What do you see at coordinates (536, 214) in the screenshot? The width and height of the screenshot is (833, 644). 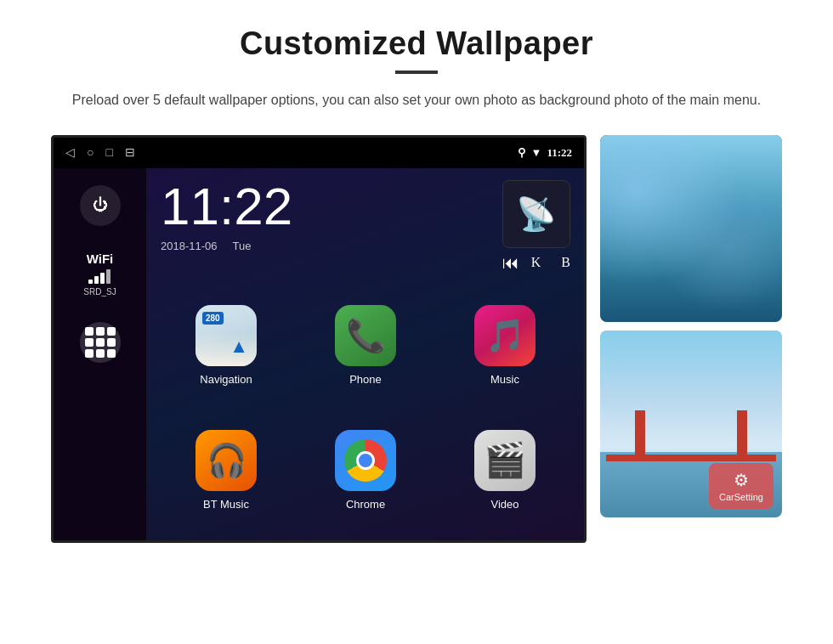 I see `music-icon-box: 📡` at bounding box center [536, 214].